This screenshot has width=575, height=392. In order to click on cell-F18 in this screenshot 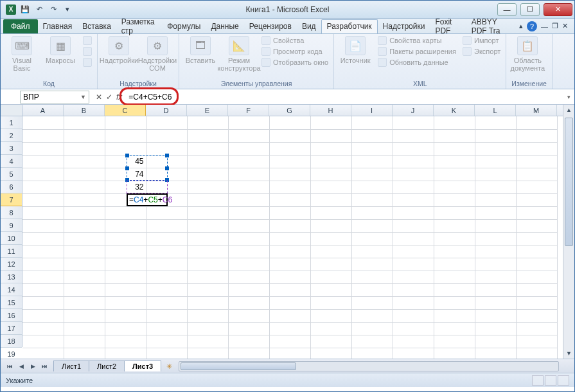, I will do `click(249, 341)`.